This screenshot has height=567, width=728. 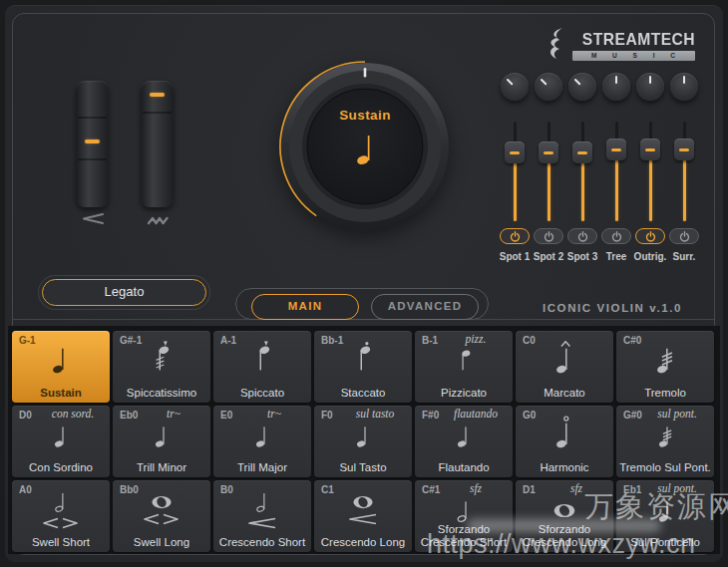 I want to click on tab-main: MAIN, so click(x=305, y=307).